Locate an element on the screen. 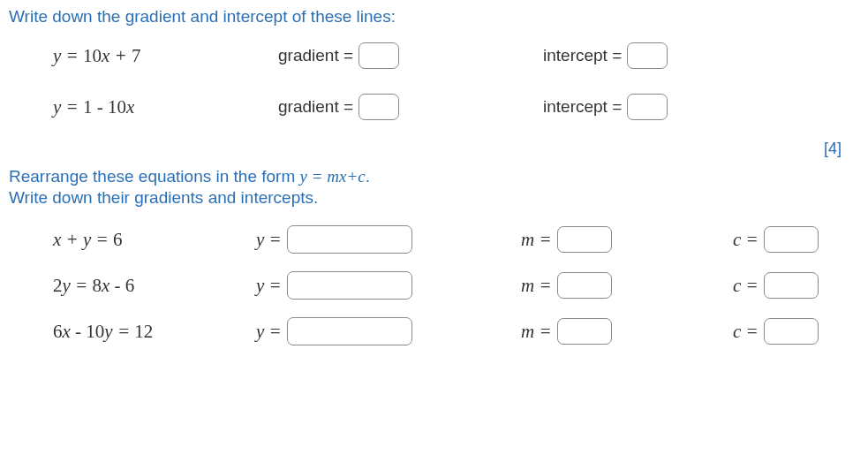 The height and width of the screenshot is (463, 868). y-label-0: y = is located at coordinates (268, 240).